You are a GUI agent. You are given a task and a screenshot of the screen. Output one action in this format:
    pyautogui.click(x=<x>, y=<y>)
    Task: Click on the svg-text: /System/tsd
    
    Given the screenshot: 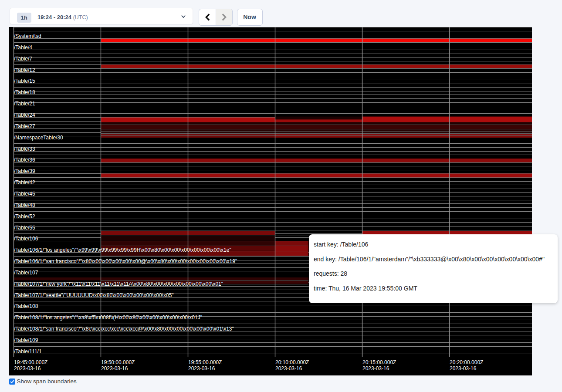 What is the action you would take?
    pyautogui.click(x=28, y=36)
    